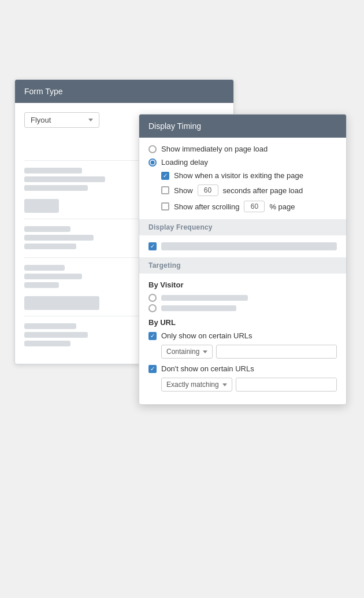 The image size is (364, 598). What do you see at coordinates (44, 91) in the screenshot?
I see `form-type-title: Form Type` at bounding box center [44, 91].